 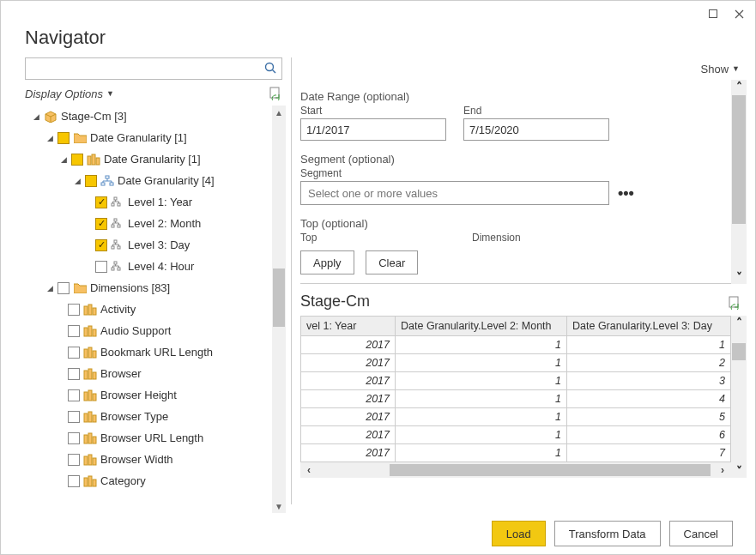 What do you see at coordinates (94, 117) in the screenshot?
I see `tree-label: Stage-Cm [3]` at bounding box center [94, 117].